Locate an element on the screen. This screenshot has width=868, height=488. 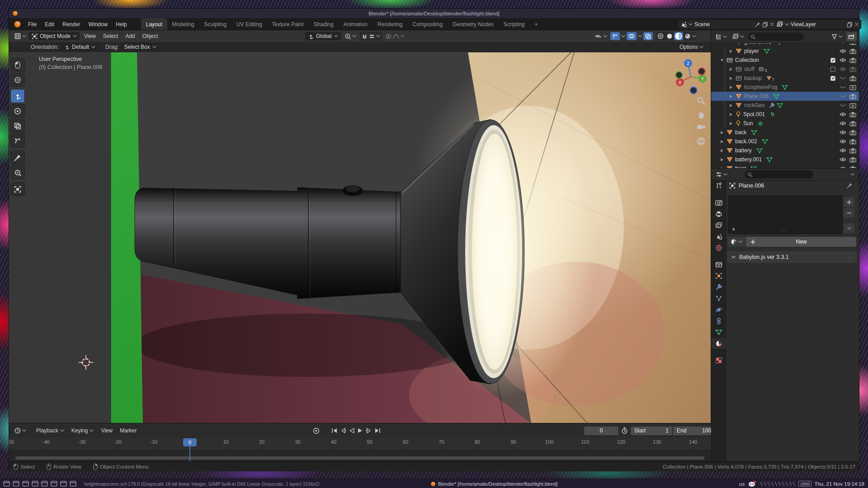
pin-icon is located at coordinates (758, 24).